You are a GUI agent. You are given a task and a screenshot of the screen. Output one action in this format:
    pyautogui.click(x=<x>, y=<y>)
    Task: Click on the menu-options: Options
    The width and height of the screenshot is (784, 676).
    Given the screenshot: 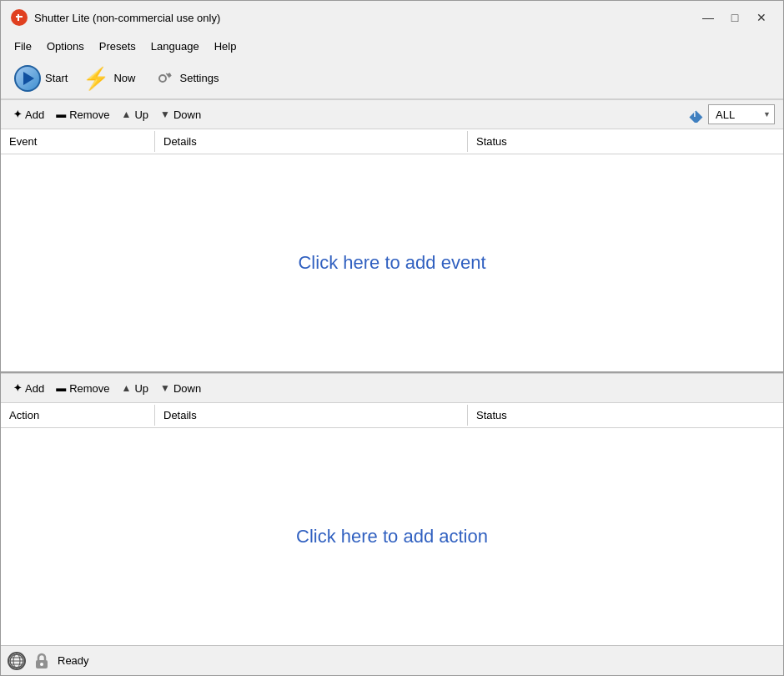 What is the action you would take?
    pyautogui.click(x=65, y=47)
    